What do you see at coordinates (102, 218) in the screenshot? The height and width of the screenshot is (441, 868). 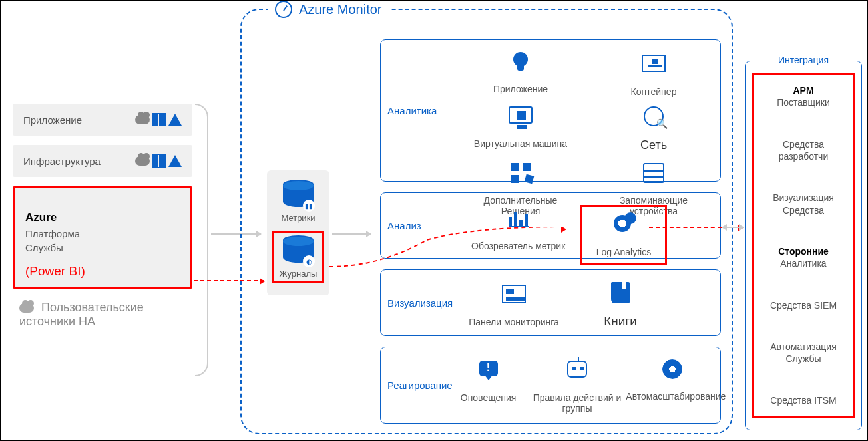 I see `azure-title: Azure` at bounding box center [102, 218].